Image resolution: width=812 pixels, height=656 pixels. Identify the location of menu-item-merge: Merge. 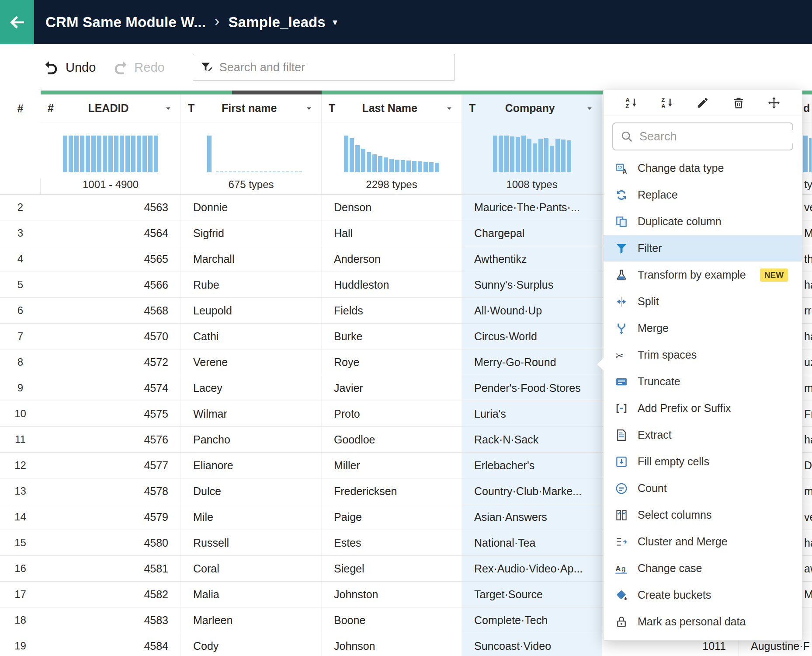
(703, 328).